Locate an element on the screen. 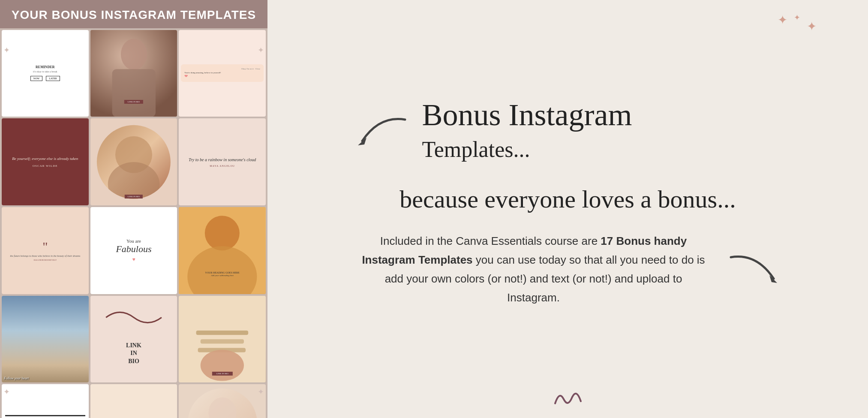  arrow-bottom is located at coordinates (754, 271).